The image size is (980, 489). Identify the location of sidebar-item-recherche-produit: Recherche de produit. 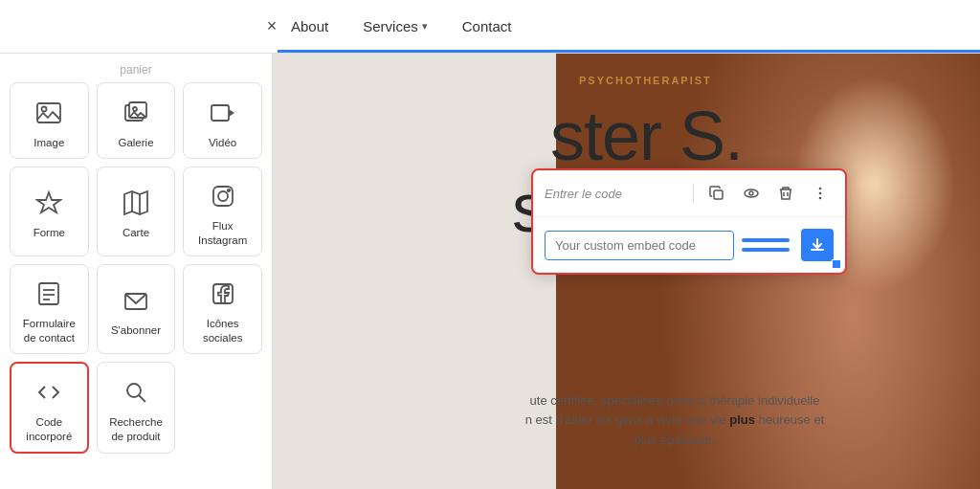
(136, 408).